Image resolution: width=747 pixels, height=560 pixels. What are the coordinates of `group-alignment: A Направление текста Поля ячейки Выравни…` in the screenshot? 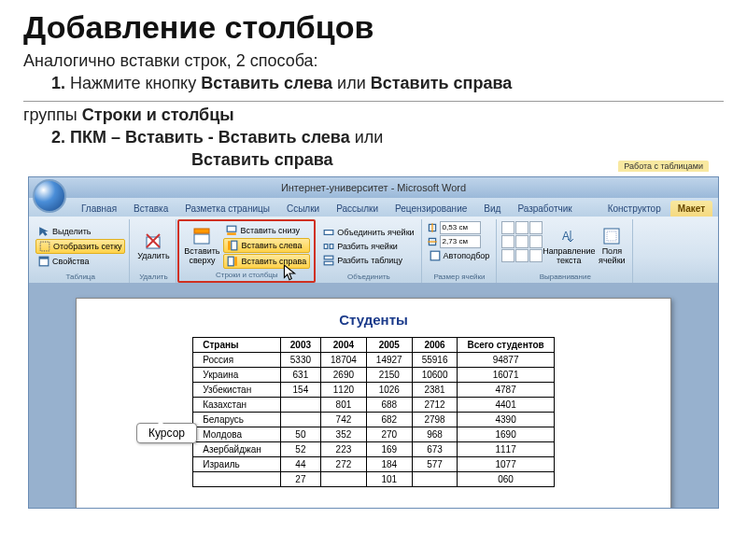 It's located at (566, 251).